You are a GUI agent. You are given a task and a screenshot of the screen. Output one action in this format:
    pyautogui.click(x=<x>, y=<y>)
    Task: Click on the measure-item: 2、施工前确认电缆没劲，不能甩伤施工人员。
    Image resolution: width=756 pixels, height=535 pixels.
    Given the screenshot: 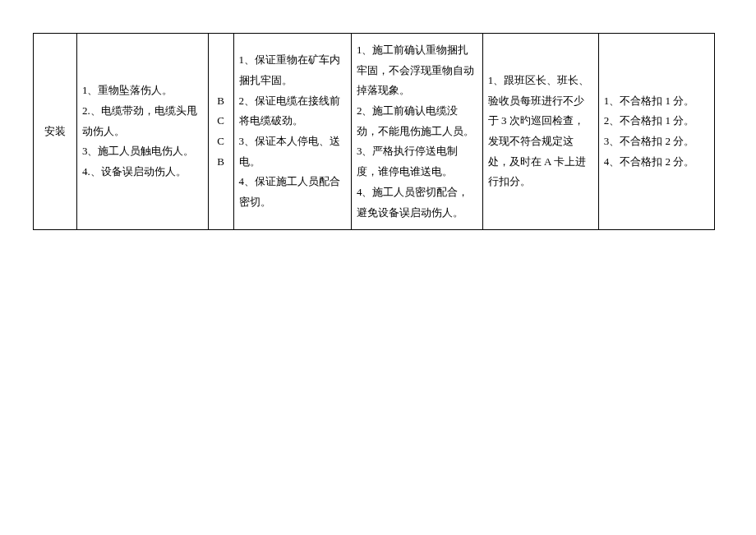 What is the action you would take?
    pyautogui.click(x=417, y=122)
    